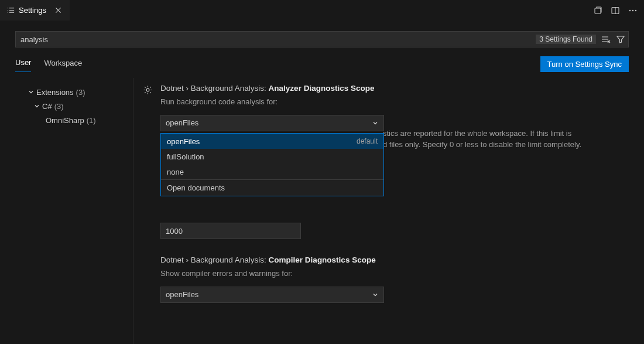 The width and height of the screenshot is (644, 344). What do you see at coordinates (506, 139) in the screenshot?
I see `setting-description: stics are reported for the whole workspa…` at bounding box center [506, 139].